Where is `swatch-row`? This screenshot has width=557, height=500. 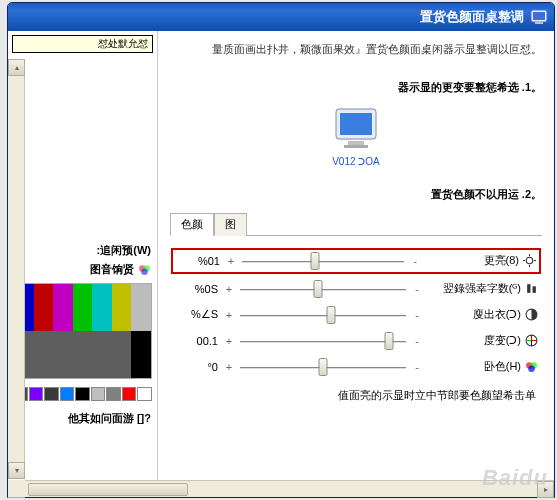
swatch-row is located at coordinates (83, 394).